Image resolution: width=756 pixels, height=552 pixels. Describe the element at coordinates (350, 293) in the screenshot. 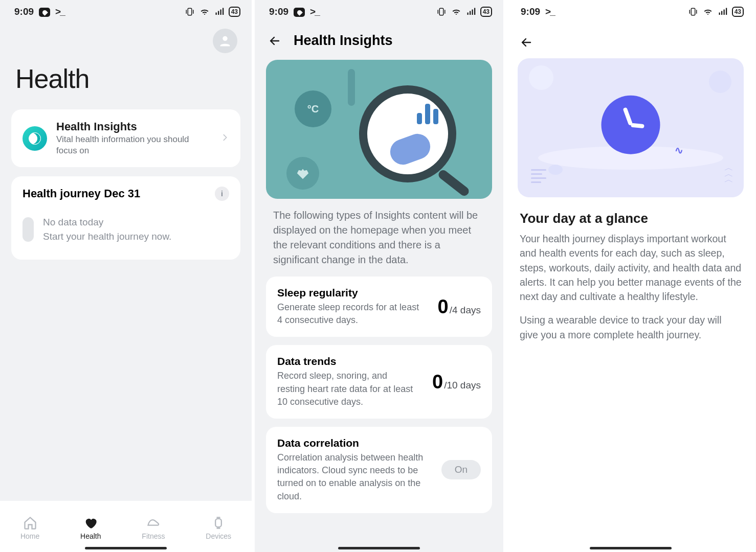

I see `sleep-title: Sleep regularity` at that location.